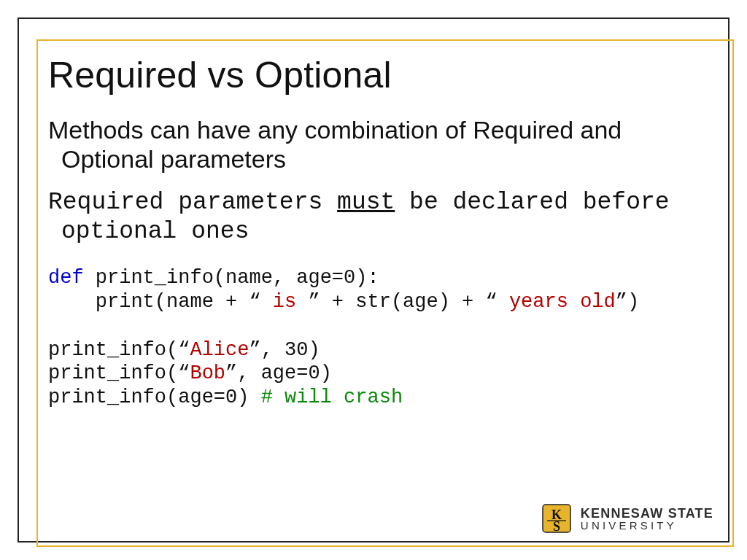  What do you see at coordinates (557, 518) in the screenshot?
I see `ks-monogram-icon: K S` at bounding box center [557, 518].